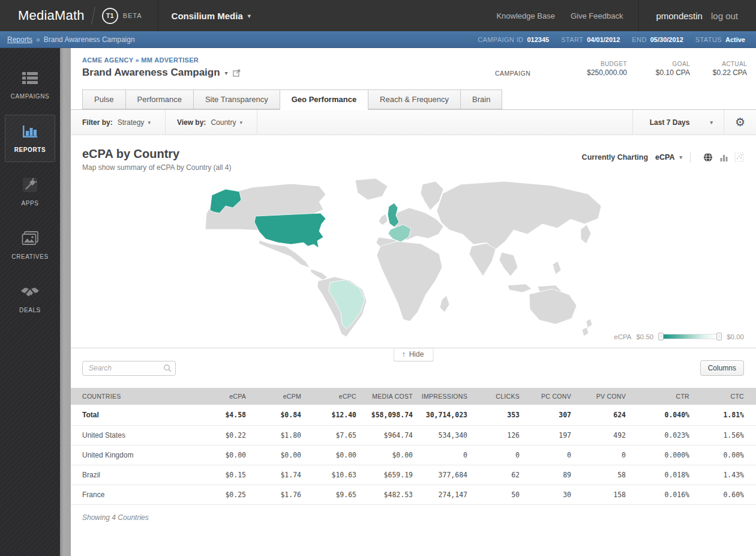 The image size is (756, 556). Describe the element at coordinates (664, 157) in the screenshot. I see `chart-controls: Currently Charting eCPA ▾` at that location.